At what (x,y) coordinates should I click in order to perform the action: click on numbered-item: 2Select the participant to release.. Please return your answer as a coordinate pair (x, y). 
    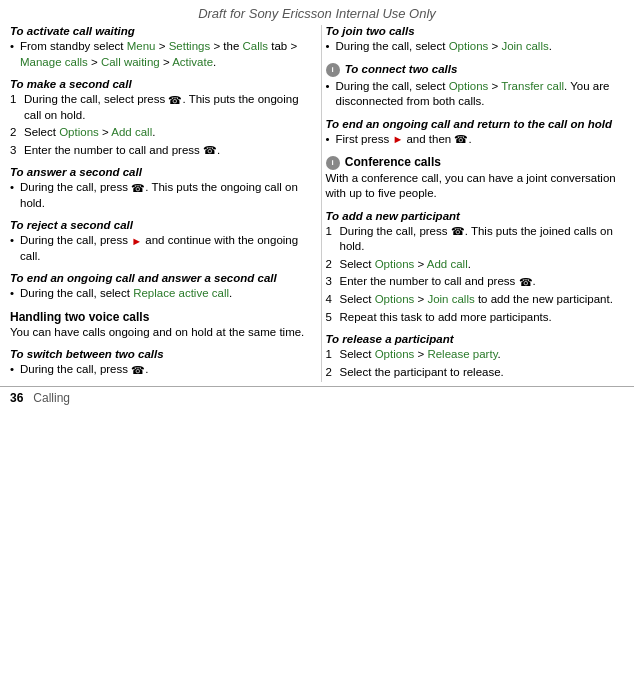
    Looking at the image, I should click on (476, 373).